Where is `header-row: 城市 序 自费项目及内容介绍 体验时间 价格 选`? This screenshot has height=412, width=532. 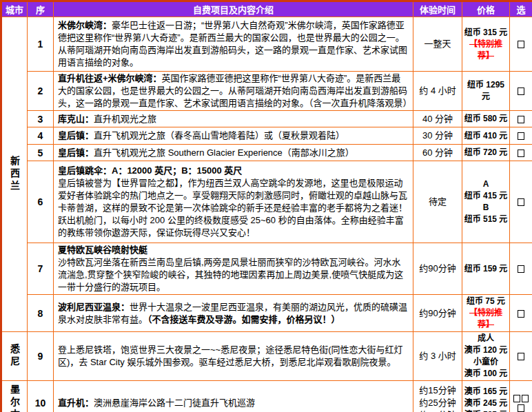 header-row: 城市 序 自费项目及内容介绍 体验时间 价格 选 is located at coordinates (267, 10).